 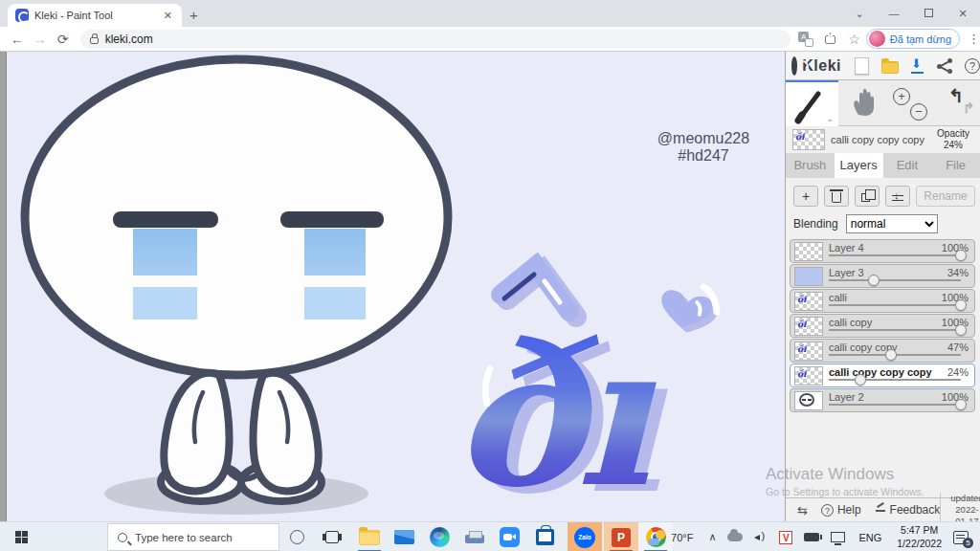 I want to click on powerpoint-icon: P, so click(x=621, y=538).